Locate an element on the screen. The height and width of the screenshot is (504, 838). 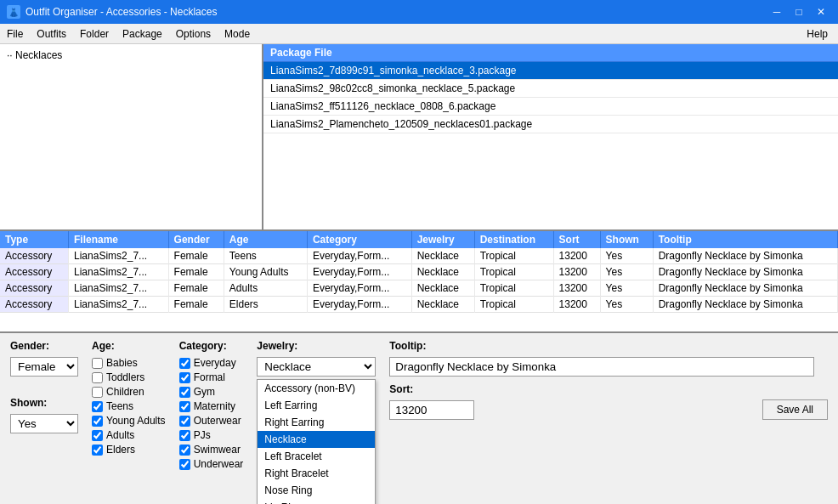
jewelry-opt-lip-ring: Lip Ring is located at coordinates (316, 501).